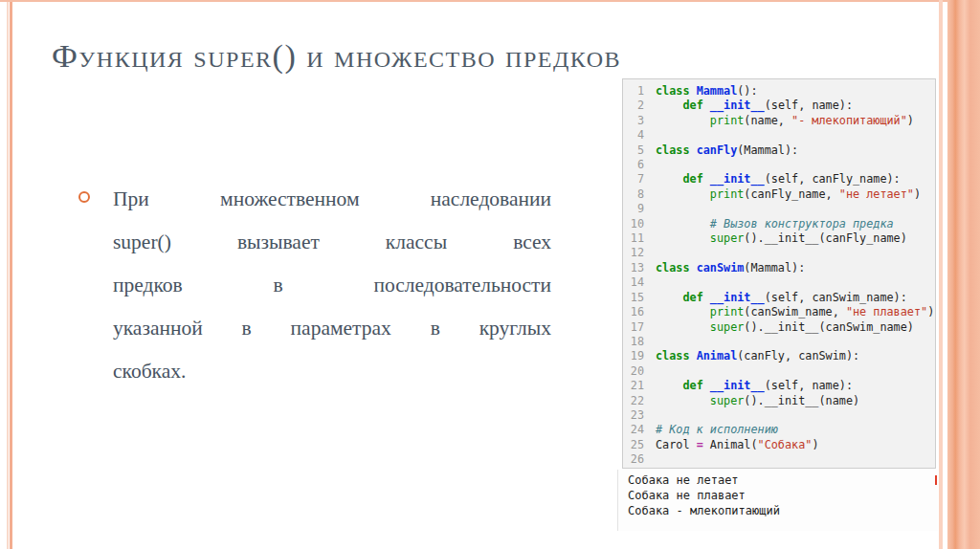 The height and width of the screenshot is (549, 980). Describe the element at coordinates (778, 495) in the screenshot. I see `output-line: Собака не плавает` at that location.